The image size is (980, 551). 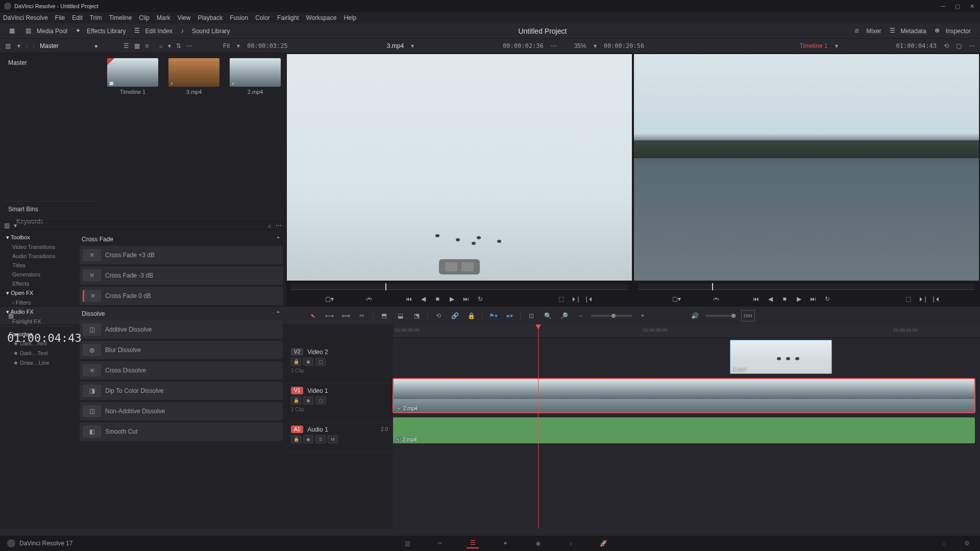 I want to click on close-button: ✕, so click(x=972, y=6).